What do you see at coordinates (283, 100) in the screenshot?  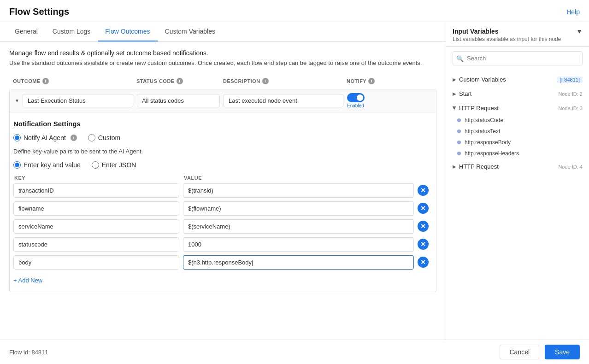 I see `description-value: Last executed node event` at bounding box center [283, 100].